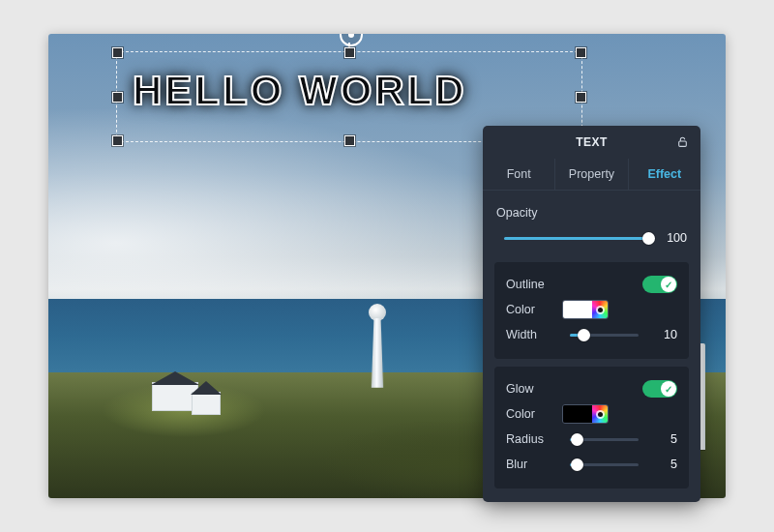 The height and width of the screenshot is (532, 774). I want to click on resize-handle-bm, so click(350, 141).